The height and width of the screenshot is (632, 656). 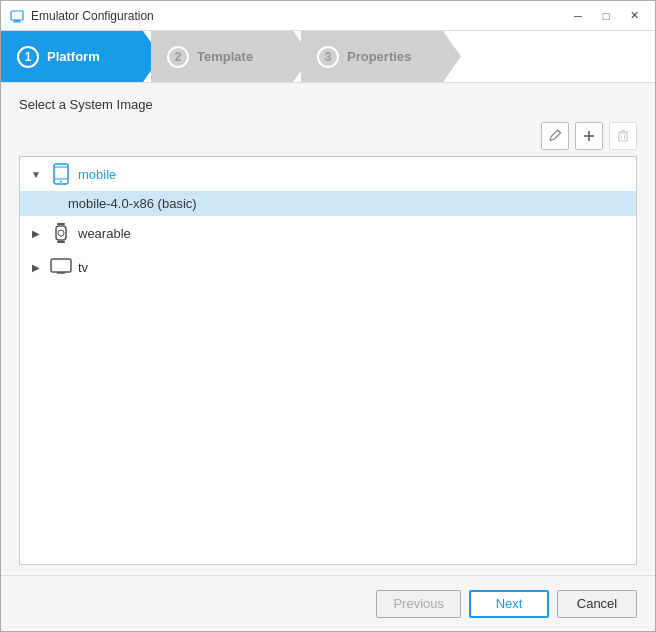 What do you see at coordinates (634, 16) in the screenshot?
I see `close-button: ✕` at bounding box center [634, 16].